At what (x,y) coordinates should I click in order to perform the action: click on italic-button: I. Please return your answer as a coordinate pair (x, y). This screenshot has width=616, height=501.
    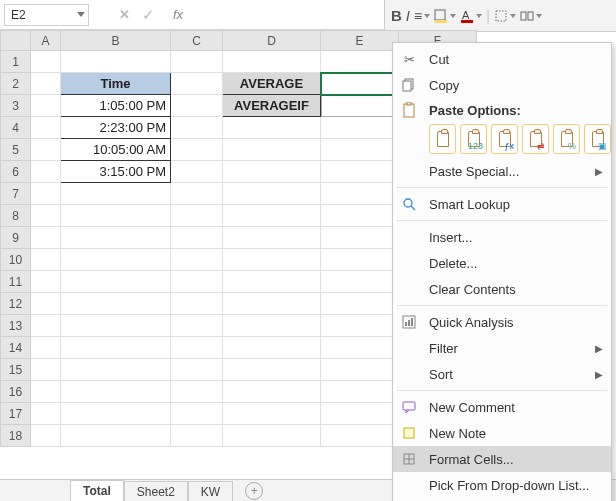
    Looking at the image, I should click on (408, 16).